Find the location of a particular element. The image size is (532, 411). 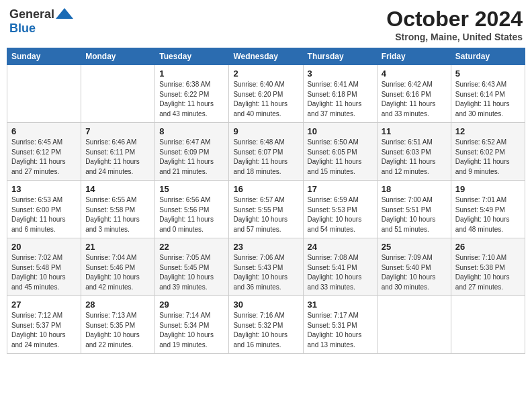

cell-info: Sunrise: 7:06 AM Sunset: 5:43 PM Dayligh… is located at coordinates (266, 273).